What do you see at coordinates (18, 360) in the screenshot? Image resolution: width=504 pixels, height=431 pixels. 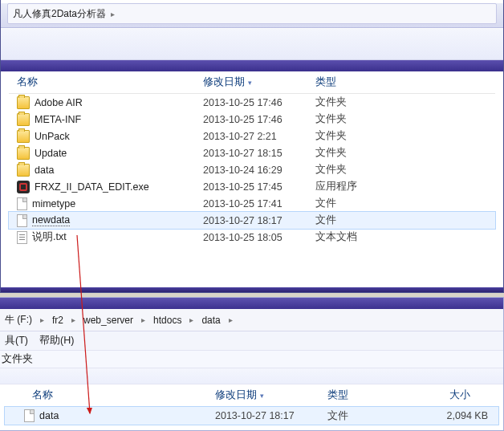 I see `toolbar-folder-label: 文件夹` at bounding box center [18, 360].